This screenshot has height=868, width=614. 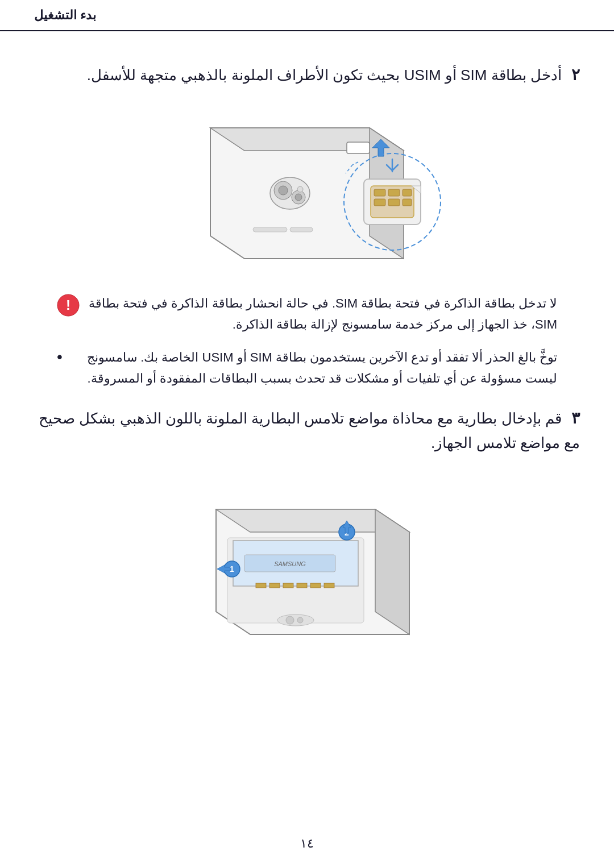 I want to click on step-3-heading: ٣ قم بإدخال بطارية مع محاذاة مواضع تلامس…, so click(x=307, y=430).